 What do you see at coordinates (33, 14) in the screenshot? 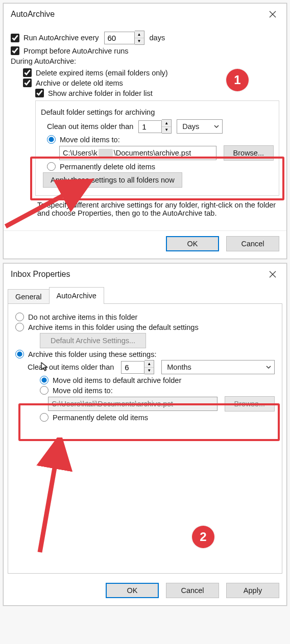
I see `dialog-title: AutoArchive` at bounding box center [33, 14].